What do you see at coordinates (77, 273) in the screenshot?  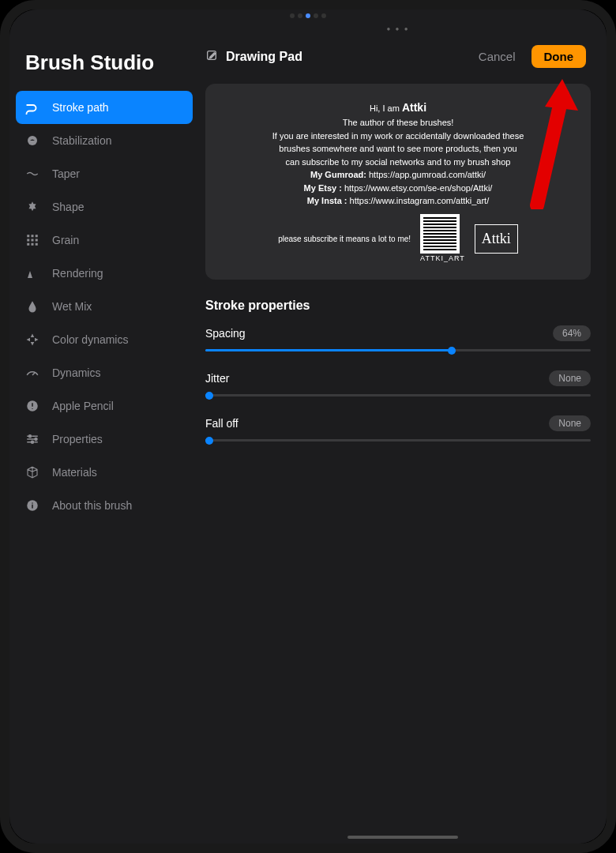 I see `sidebar-item-label: Rendering` at bounding box center [77, 273].